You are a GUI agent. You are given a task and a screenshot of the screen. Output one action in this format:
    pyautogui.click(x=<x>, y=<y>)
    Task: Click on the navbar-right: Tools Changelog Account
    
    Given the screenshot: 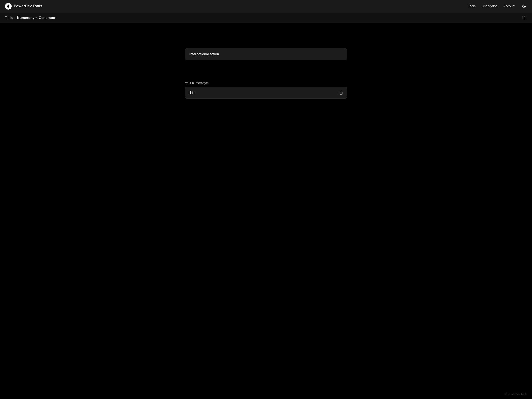 What is the action you would take?
    pyautogui.click(x=497, y=6)
    